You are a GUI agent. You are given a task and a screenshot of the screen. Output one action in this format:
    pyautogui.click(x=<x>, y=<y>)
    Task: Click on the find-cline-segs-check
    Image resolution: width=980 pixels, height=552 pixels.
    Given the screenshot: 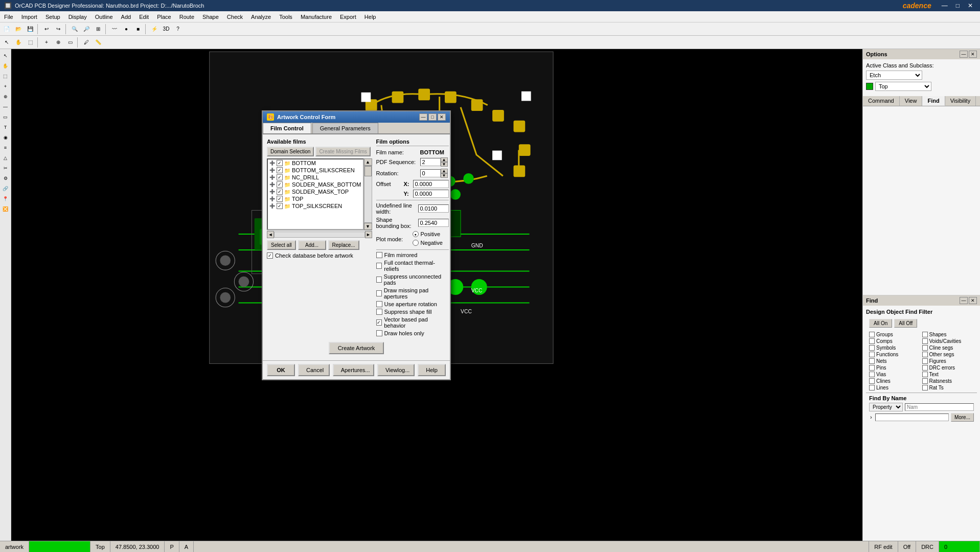 What is the action you would take?
    pyautogui.click(x=925, y=348)
    